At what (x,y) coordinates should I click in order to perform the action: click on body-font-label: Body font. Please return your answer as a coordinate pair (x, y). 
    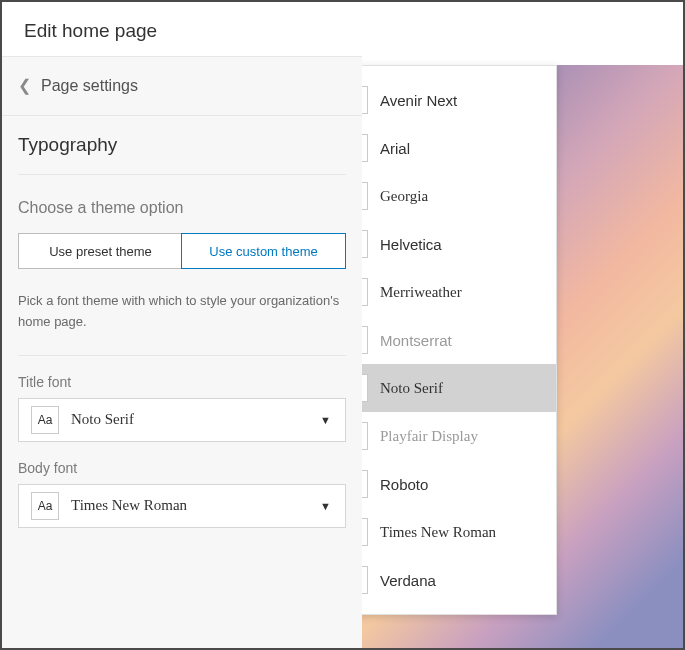
    Looking at the image, I should click on (182, 463).